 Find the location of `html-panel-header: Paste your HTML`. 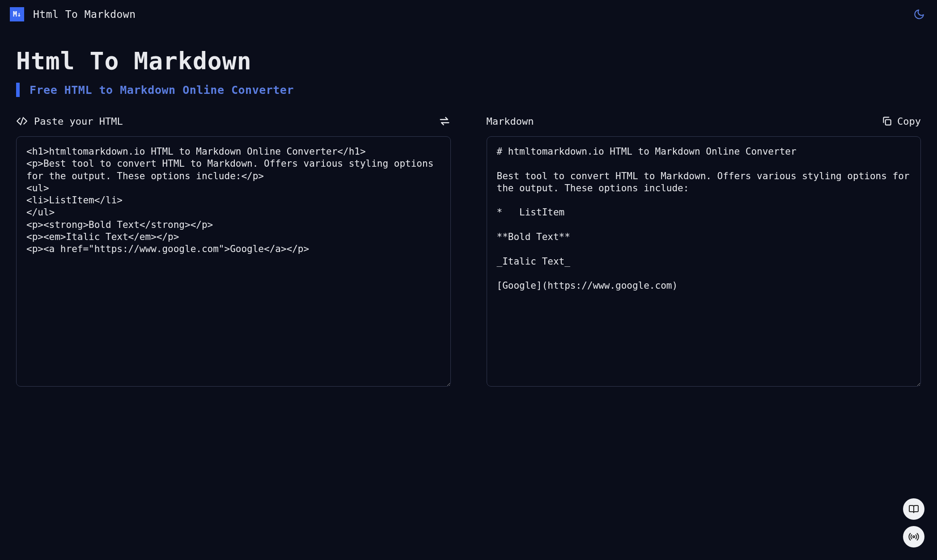

html-panel-header: Paste your HTML is located at coordinates (233, 121).